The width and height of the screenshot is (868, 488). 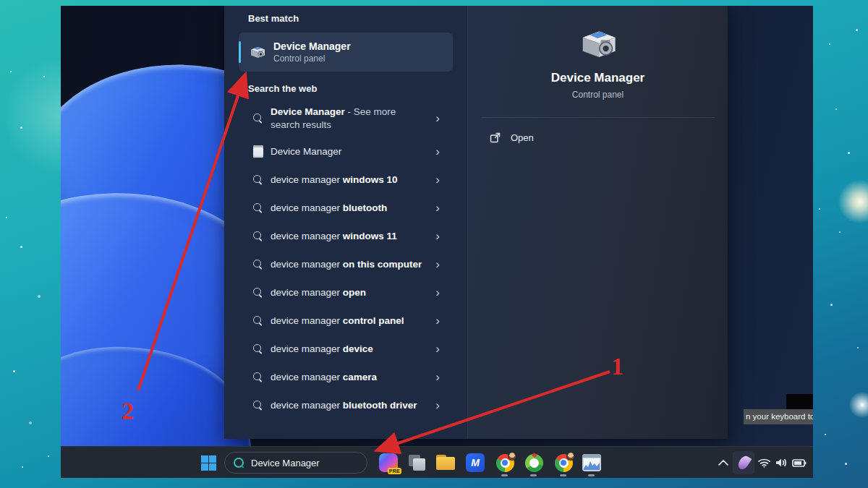 What do you see at coordinates (334, 236) in the screenshot?
I see `suggestion-text: device manager windows 11` at bounding box center [334, 236].